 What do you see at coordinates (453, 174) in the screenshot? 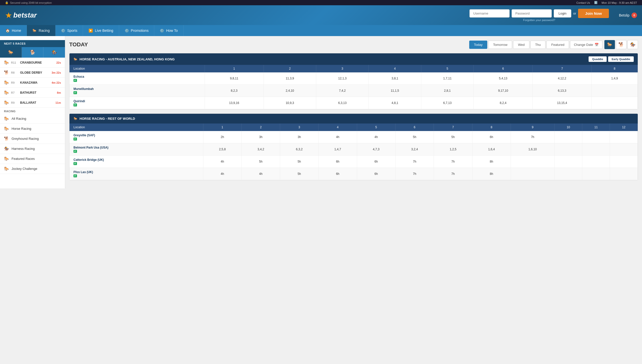
I see `race-ffos-7: 7h` at bounding box center [453, 174].